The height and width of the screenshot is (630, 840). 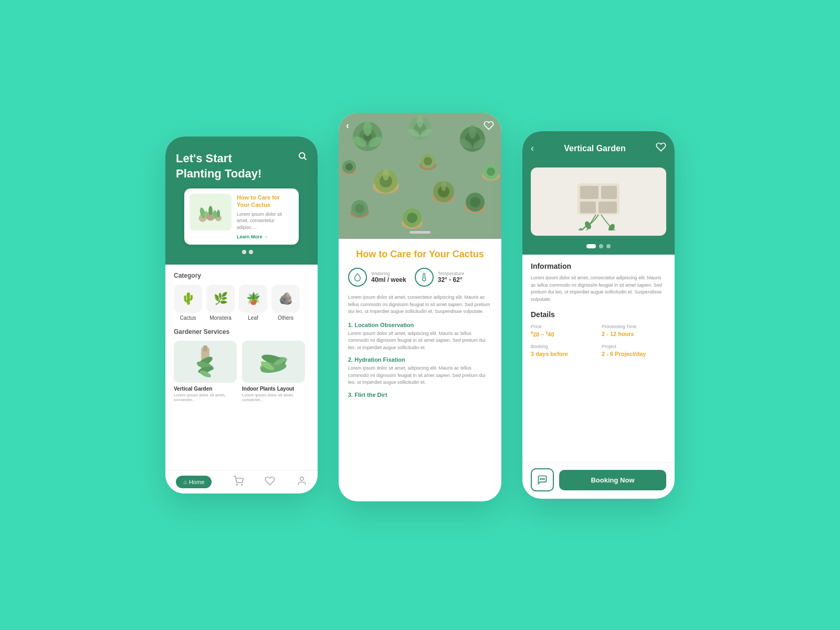 What do you see at coordinates (420, 360) in the screenshot?
I see `section-2-title: 2. Hydration Fixation` at bounding box center [420, 360].